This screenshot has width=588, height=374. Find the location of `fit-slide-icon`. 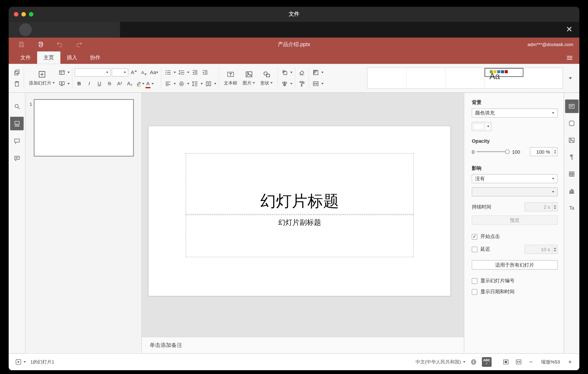

fit-slide-icon is located at coordinates (506, 362).